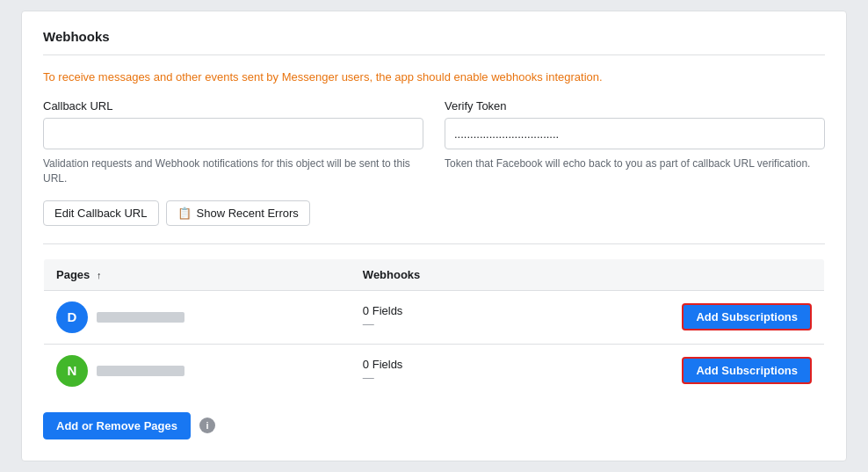 This screenshot has width=868, height=472. What do you see at coordinates (669, 371) in the screenshot?
I see `action-cell-2: Add Subscriptions` at bounding box center [669, 371].